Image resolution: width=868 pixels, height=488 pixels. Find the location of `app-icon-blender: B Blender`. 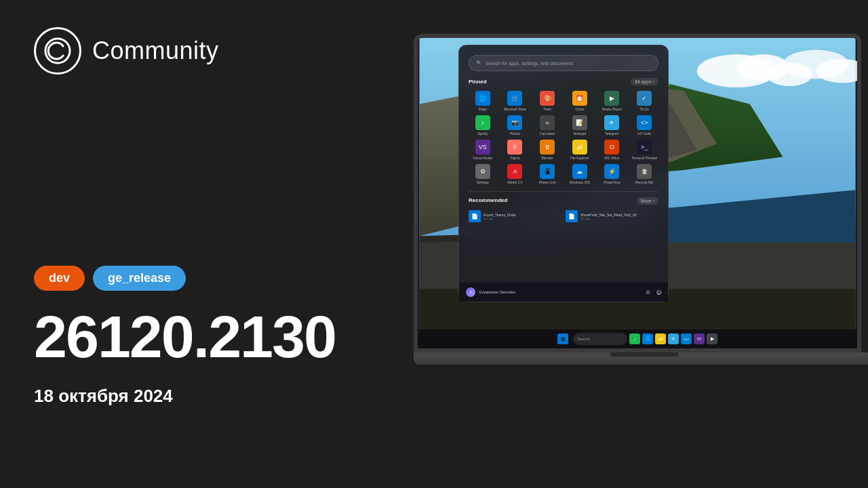

app-icon-blender: B Blender is located at coordinates (547, 150).